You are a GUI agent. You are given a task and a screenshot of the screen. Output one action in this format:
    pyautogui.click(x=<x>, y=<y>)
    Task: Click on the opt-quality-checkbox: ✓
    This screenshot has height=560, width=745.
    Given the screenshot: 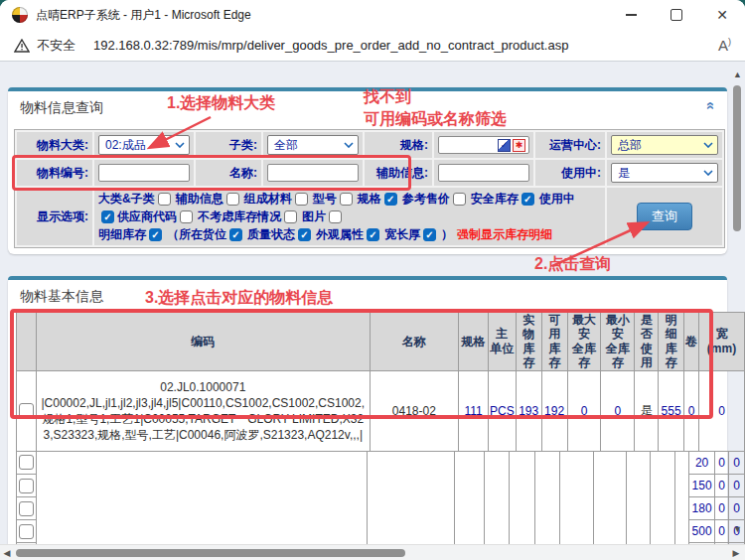 What is the action you would take?
    pyautogui.click(x=304, y=234)
    